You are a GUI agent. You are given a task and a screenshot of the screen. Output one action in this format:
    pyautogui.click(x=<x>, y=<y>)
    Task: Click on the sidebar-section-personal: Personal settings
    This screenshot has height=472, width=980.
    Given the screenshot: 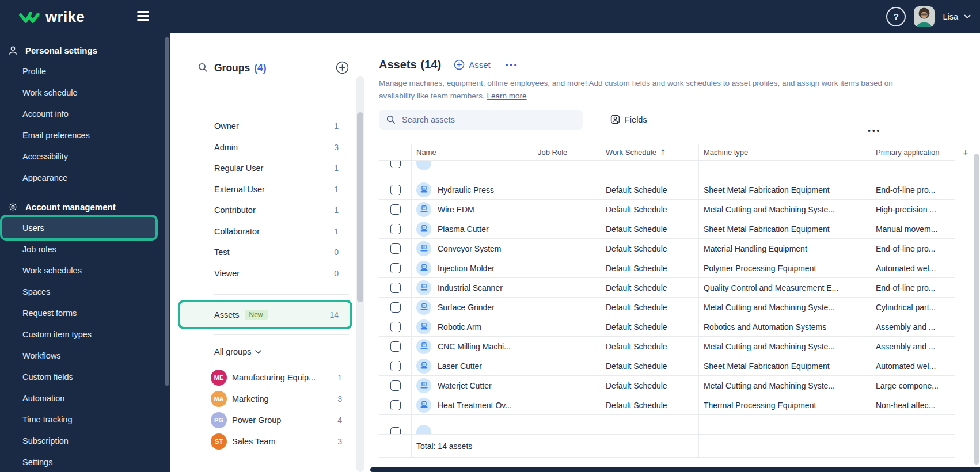 What is the action you would take?
    pyautogui.click(x=85, y=50)
    